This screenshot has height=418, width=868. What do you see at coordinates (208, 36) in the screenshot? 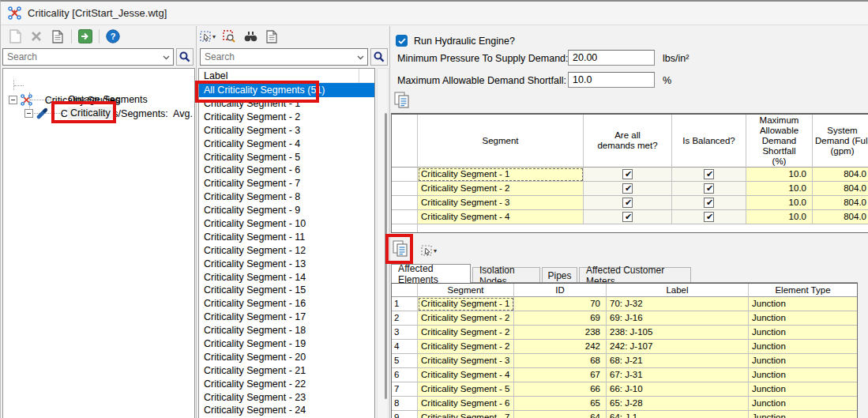
I see `select-dropdown-button` at bounding box center [208, 36].